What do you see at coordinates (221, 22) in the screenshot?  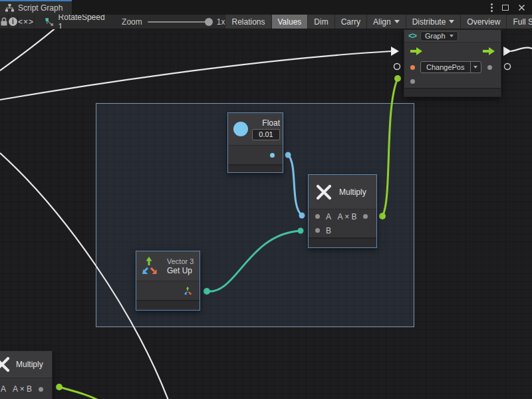 I see `zoom-value: 1x` at bounding box center [221, 22].